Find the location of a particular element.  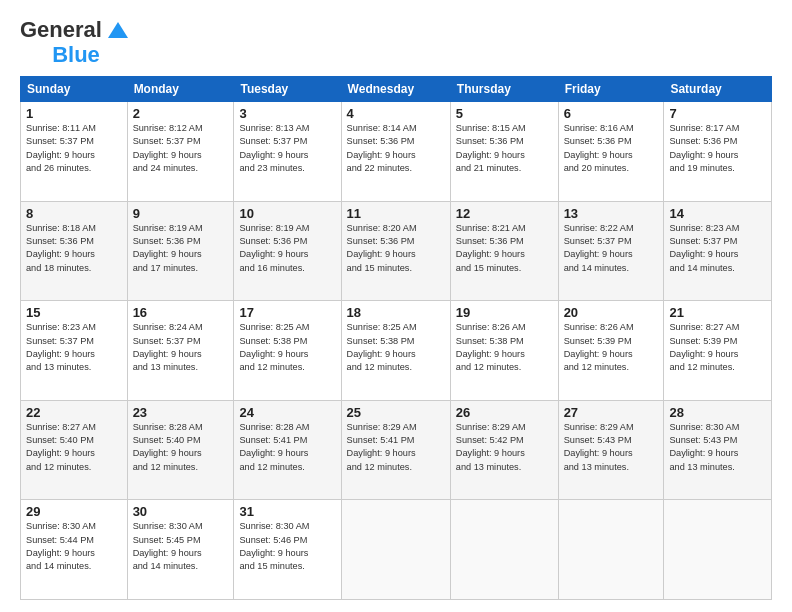

day-info: Sunrise: 8:14 AM Sunset: 5:36 PM Dayligh… is located at coordinates (396, 148).